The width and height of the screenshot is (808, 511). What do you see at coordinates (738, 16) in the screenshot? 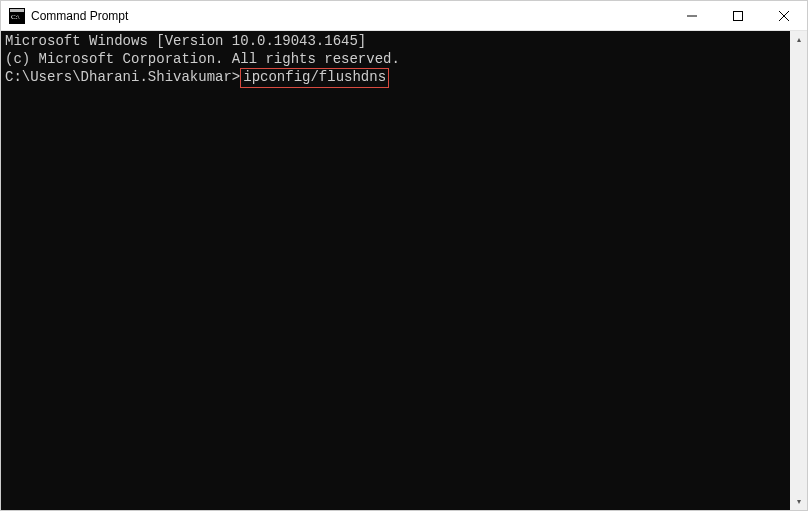
I see `maximize-icon` at bounding box center [738, 16].